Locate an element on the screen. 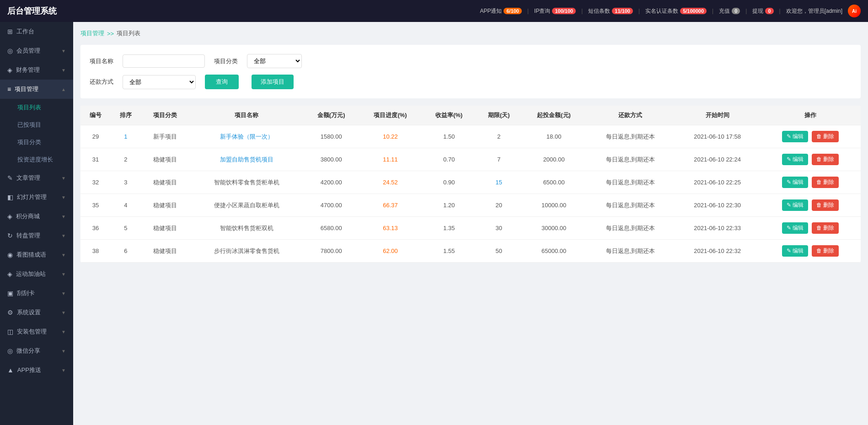  sidebar-item-label-package: 安装包管理 is located at coordinates (32, 332).